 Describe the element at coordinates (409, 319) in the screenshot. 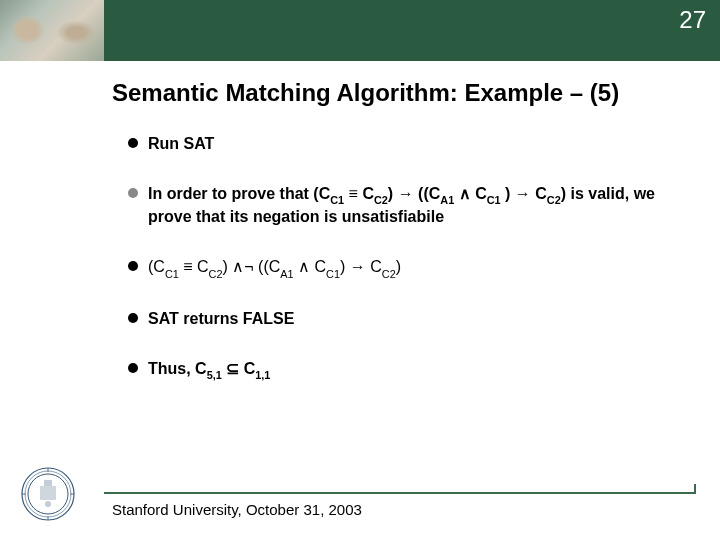

I see `list-item: SAT returns FALSE` at that location.